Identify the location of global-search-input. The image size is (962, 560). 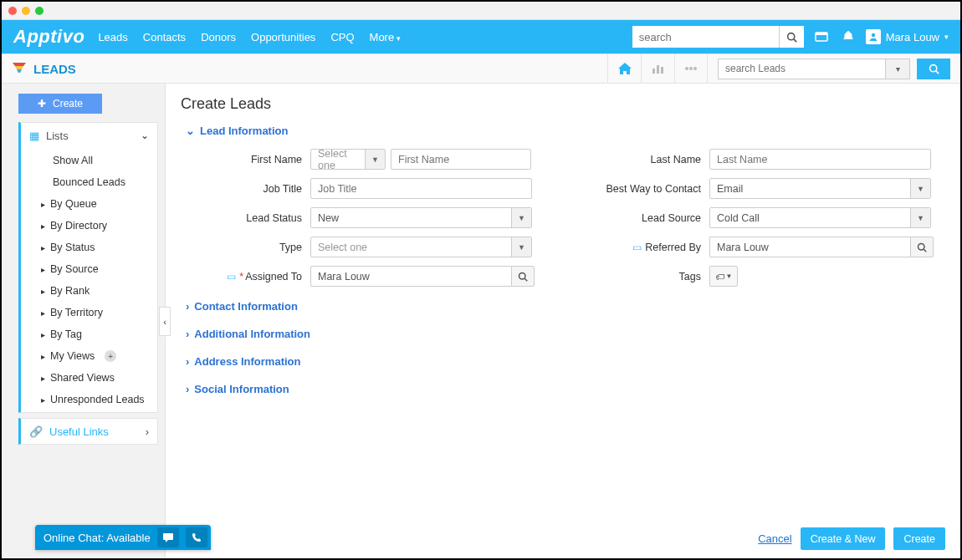
(706, 37).